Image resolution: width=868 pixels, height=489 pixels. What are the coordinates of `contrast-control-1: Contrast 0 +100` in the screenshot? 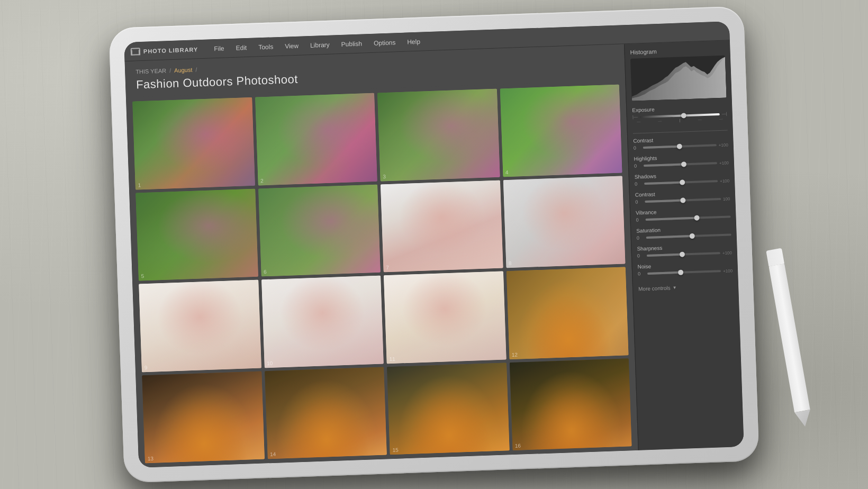 It's located at (681, 143).